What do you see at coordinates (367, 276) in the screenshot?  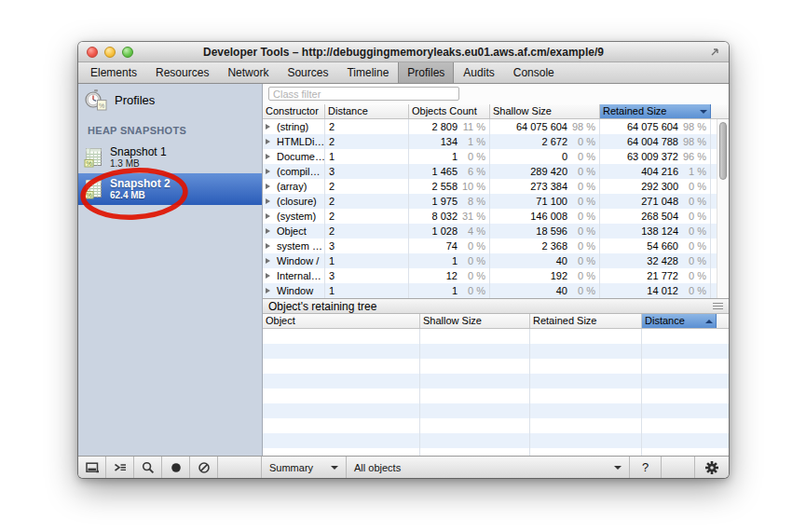 I see `distance-cell: 3` at bounding box center [367, 276].